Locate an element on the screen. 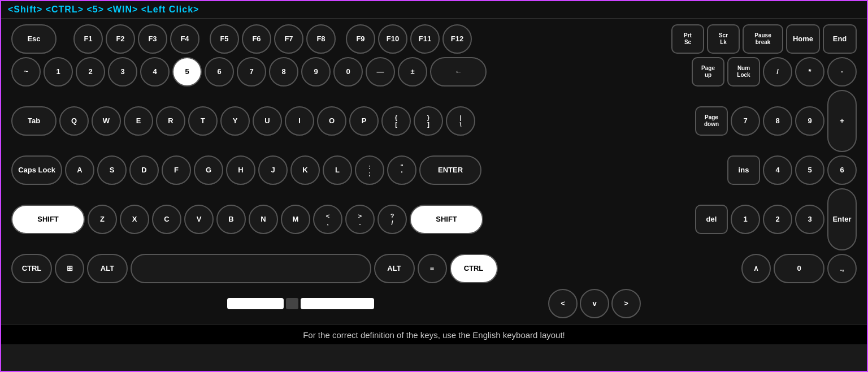 This screenshot has width=868, height=372. key-page-up: Pageup is located at coordinates (708, 72).